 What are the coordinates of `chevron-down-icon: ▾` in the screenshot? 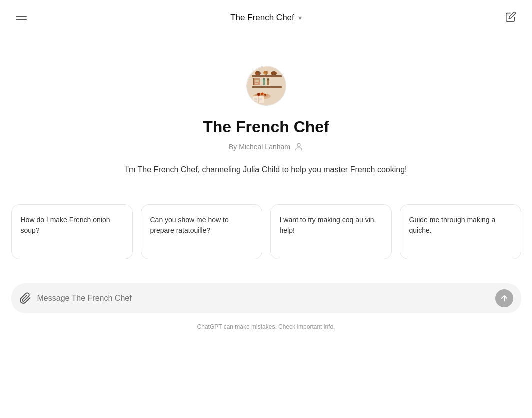 It's located at (300, 18).